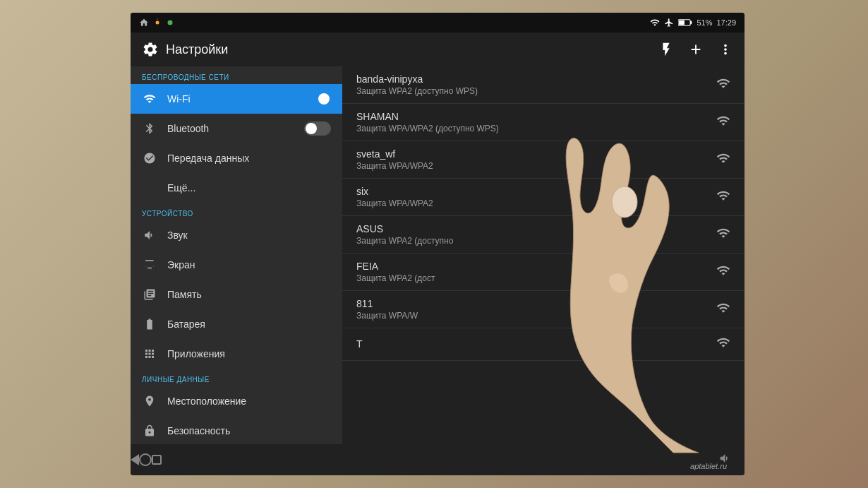 Image resolution: width=868 pixels, height=488 pixels. I want to click on home-button, so click(145, 460).